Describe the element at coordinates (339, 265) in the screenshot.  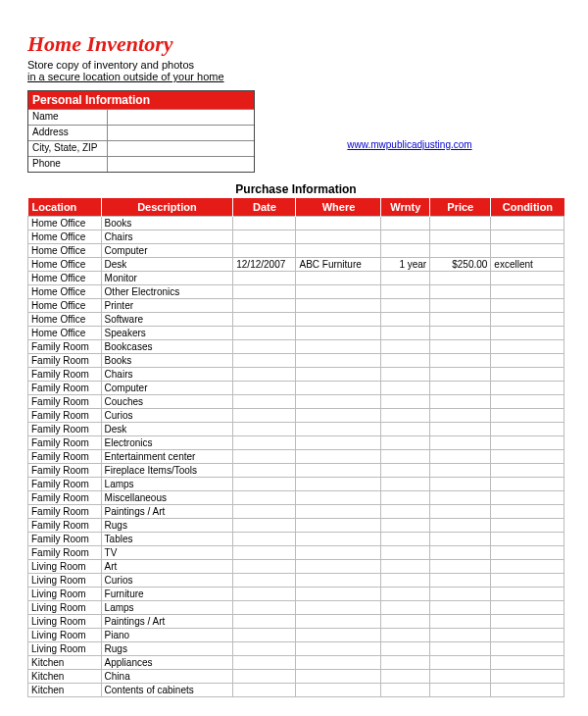
I see `cell-where: ABC Furniture` at that location.